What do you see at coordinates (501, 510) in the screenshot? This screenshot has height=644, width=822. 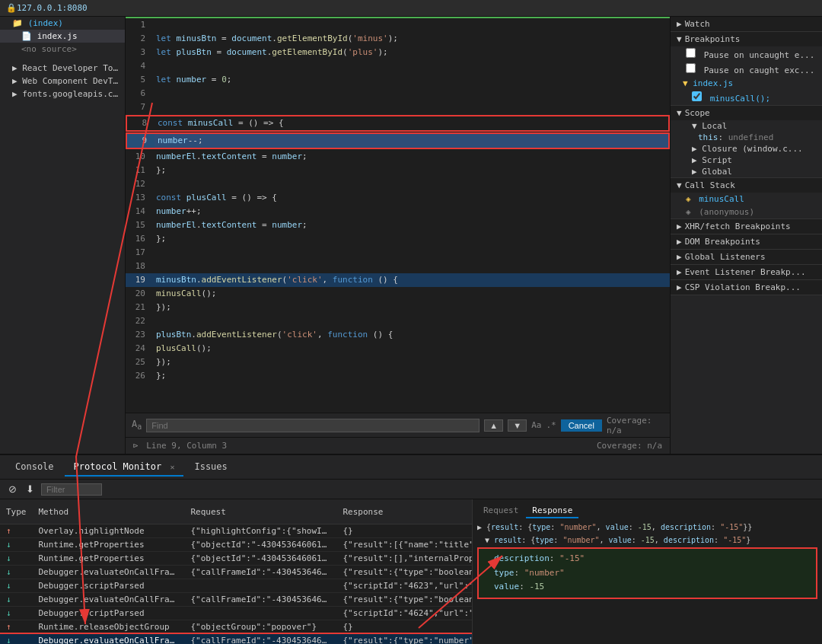 I see `request-tab-label: Request` at bounding box center [501, 510].